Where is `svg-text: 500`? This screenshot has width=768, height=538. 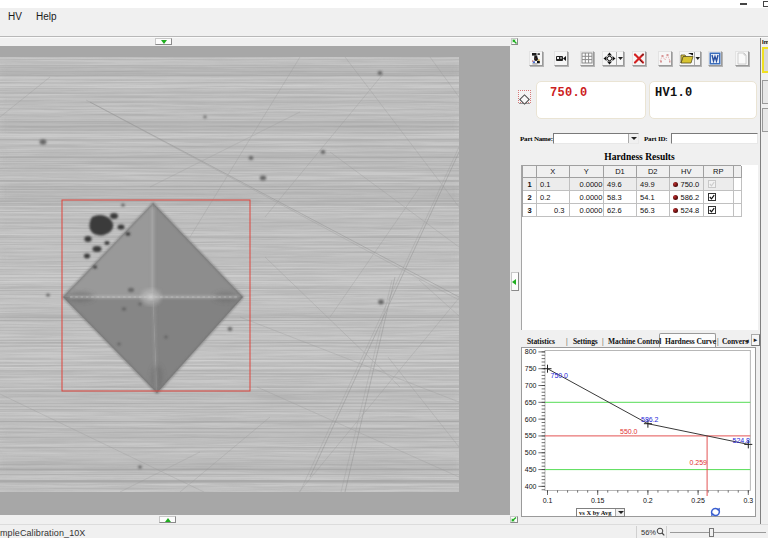
svg-text: 500 is located at coordinates (531, 452).